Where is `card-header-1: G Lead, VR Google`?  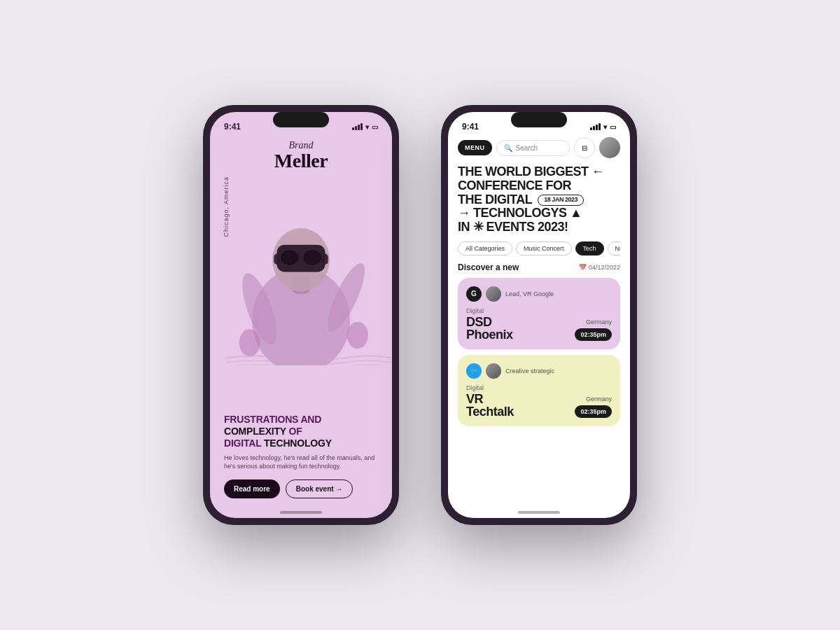
card-header-1: G Lead, VR Google is located at coordinates (539, 294).